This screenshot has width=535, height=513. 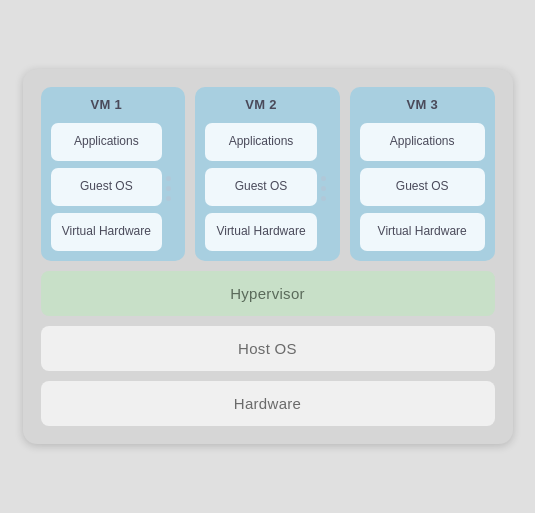 What do you see at coordinates (107, 104) in the screenshot?
I see `vm1-title: VM 1` at bounding box center [107, 104].